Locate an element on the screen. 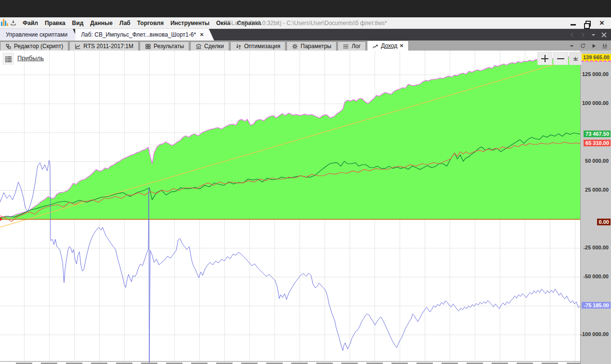 This screenshot has height=364, width=611. doc-tab: Лаб: СВ_Импульс_Флет...викова_Шорт1-6*× is located at coordinates (144, 35).